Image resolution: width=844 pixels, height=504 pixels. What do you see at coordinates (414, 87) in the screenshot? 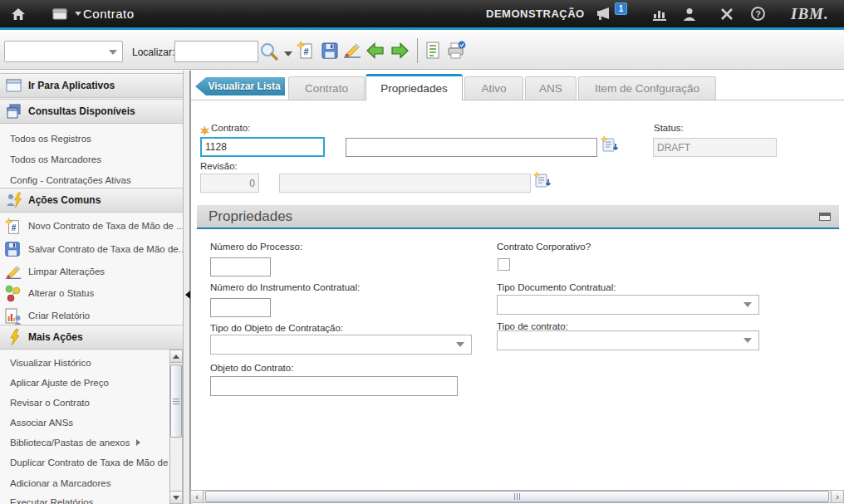
I see `tab-propriedades: Propriedades` at bounding box center [414, 87].